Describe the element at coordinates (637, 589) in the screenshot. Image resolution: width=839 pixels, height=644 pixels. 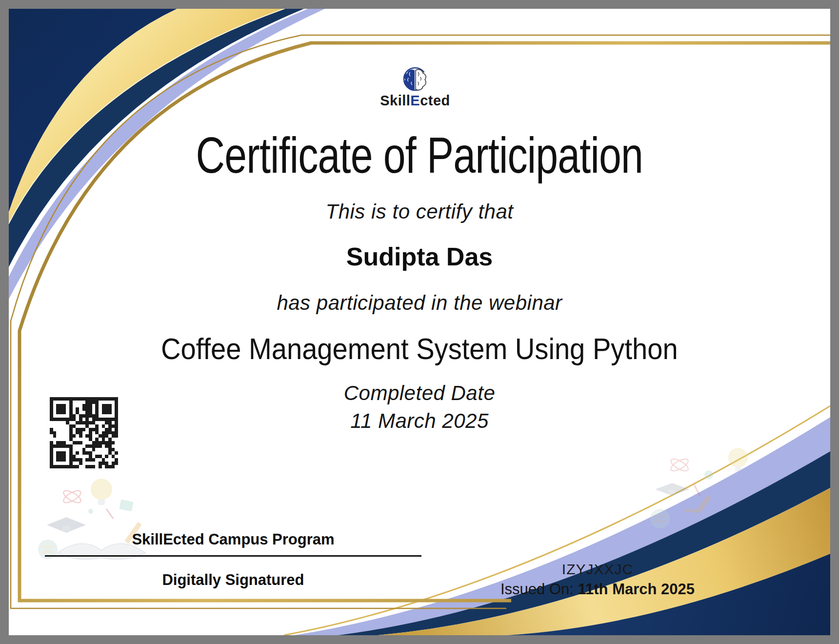
I see `issued-on-date: 11th March 2025` at that location.